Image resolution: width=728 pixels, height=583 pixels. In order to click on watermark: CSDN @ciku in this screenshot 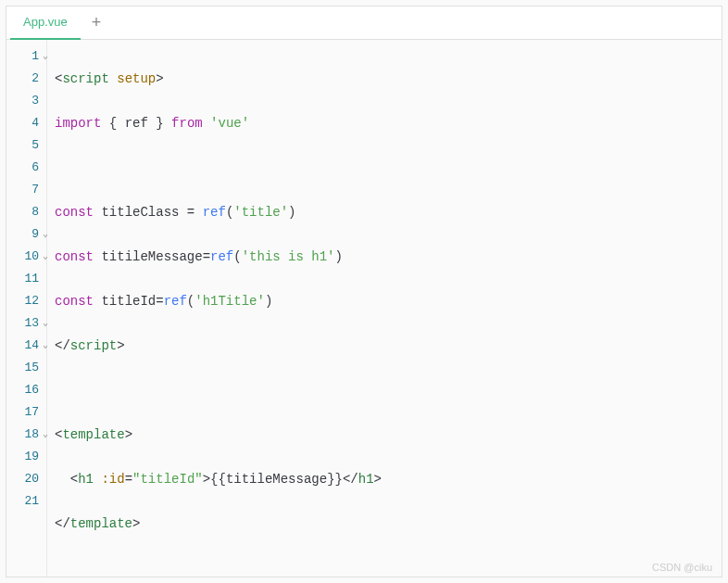, I will do `click(682, 567)`.